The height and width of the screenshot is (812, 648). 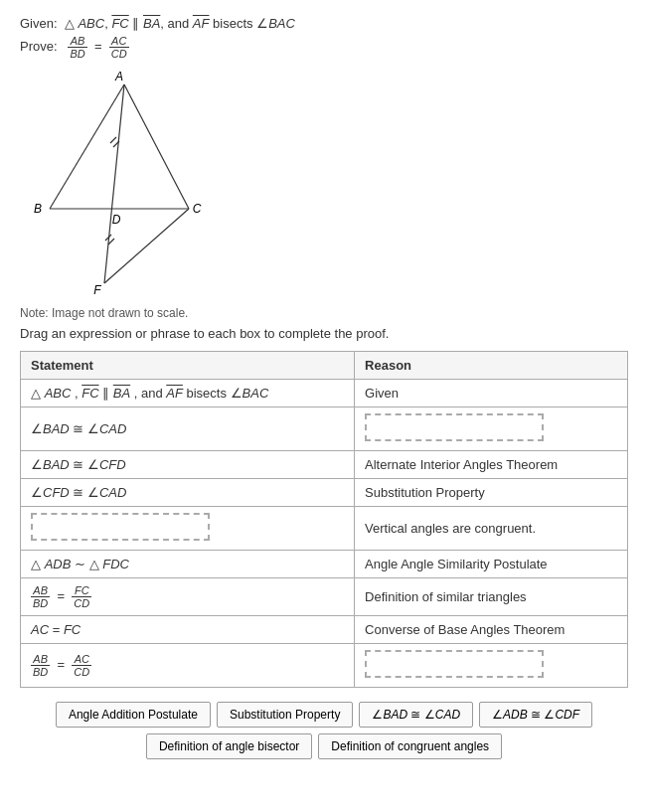 What do you see at coordinates (491, 597) in the screenshot?
I see `reason-7: Definition of similar triangles` at bounding box center [491, 597].